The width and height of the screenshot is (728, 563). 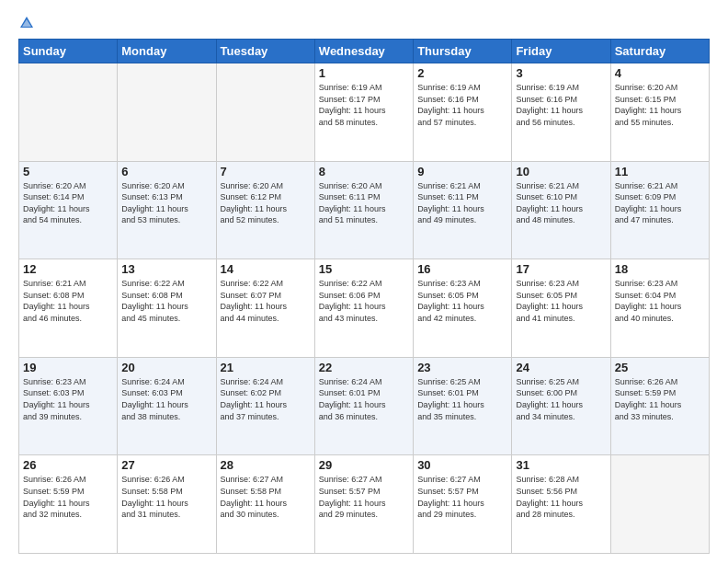 What do you see at coordinates (463, 112) in the screenshot?
I see `calendar-cell: 2Sunrise: 6:19 AMSunset: 6:16 PMDaylight…` at bounding box center [463, 112].